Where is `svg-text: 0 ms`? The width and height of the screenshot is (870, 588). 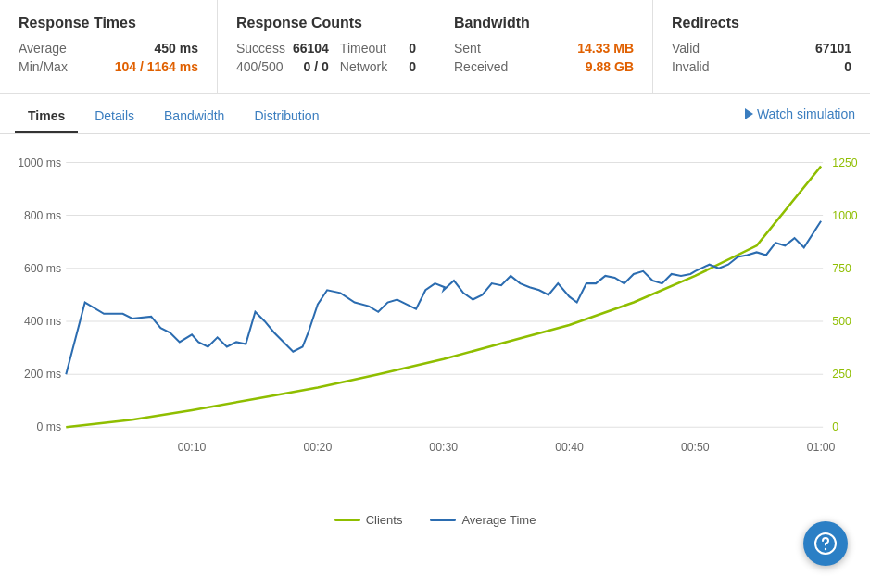
svg-text: 0 ms is located at coordinates (50, 427).